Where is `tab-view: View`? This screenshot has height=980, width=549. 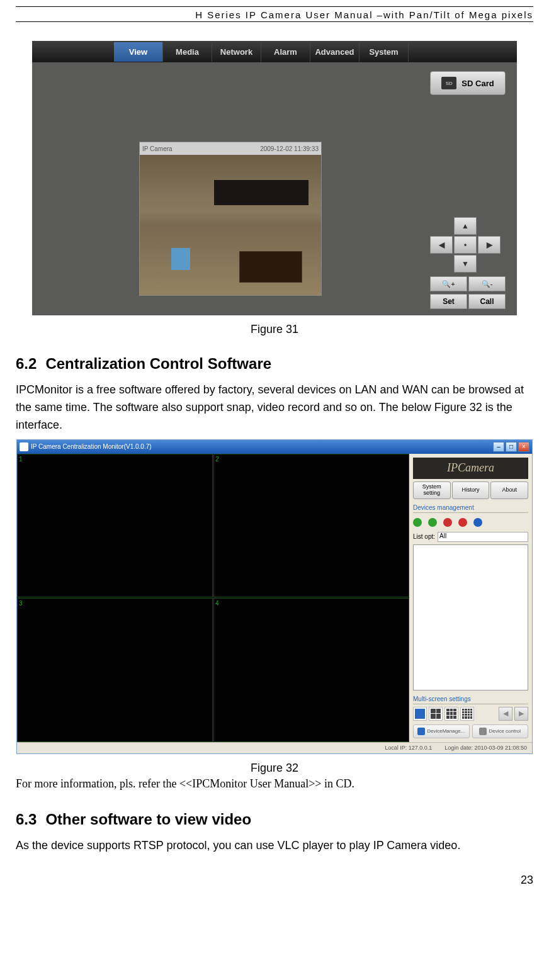
tab-view: View is located at coordinates (139, 52).